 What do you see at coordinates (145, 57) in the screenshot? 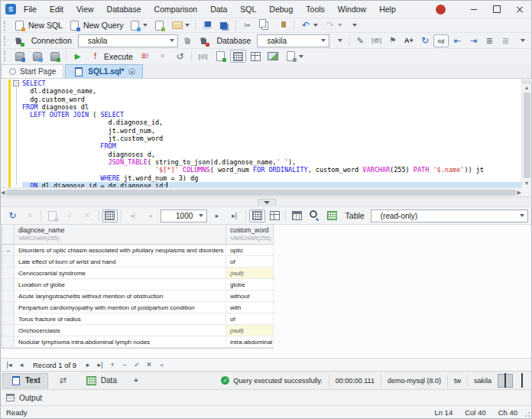
I see `execute-script-button: ≣!` at bounding box center [145, 57].